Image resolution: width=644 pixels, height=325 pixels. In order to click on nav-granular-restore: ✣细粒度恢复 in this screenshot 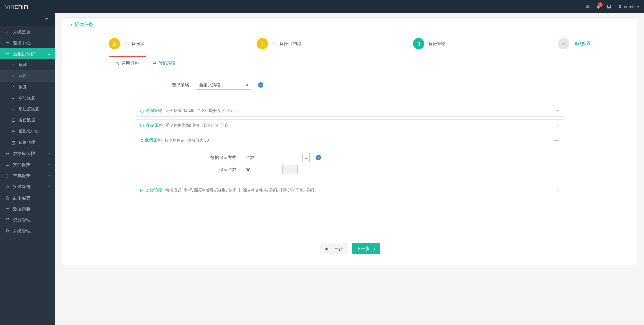, I will do `click(28, 109)`.